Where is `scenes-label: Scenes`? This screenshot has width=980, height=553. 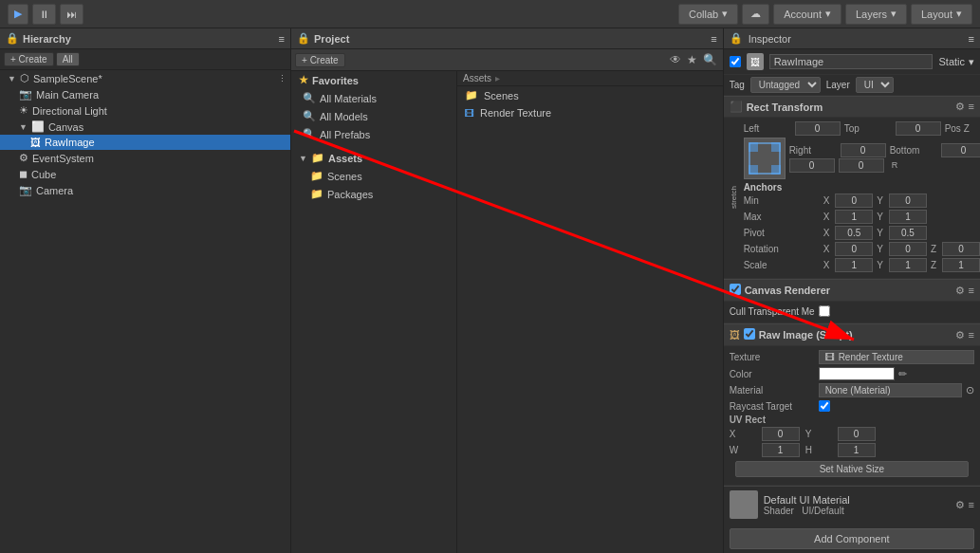
scenes-label: Scenes is located at coordinates (345, 176).